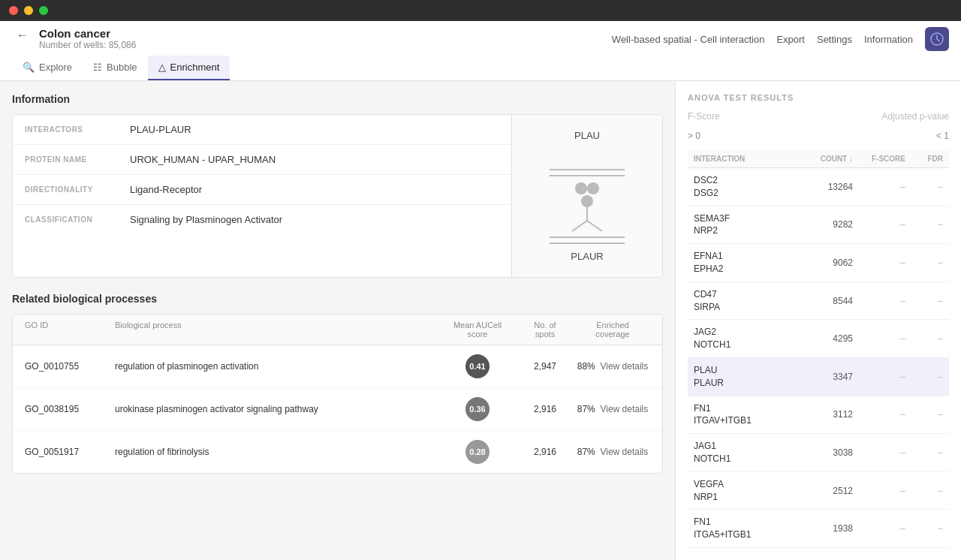 Image resolution: width=961 pixels, height=560 pixels. I want to click on export-button: Export, so click(791, 39).